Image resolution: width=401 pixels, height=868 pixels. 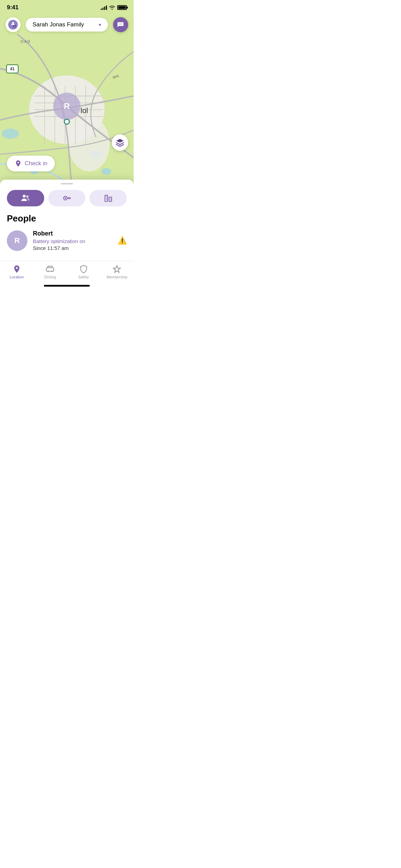 I want to click on membership-nav-icon, so click(x=117, y=269).